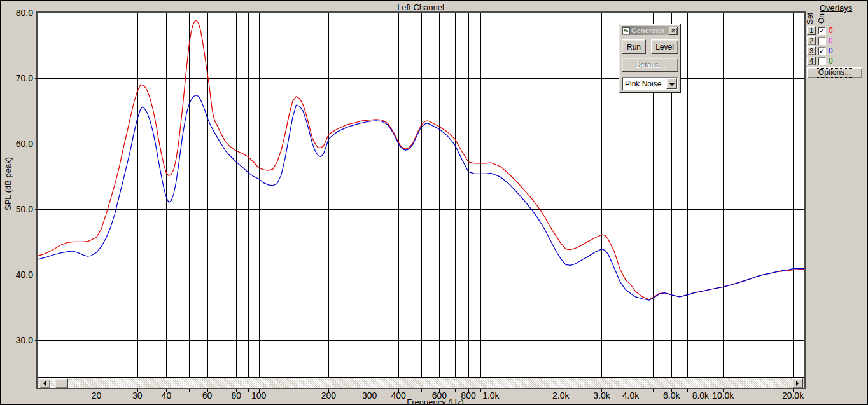 The width and height of the screenshot is (868, 405). What do you see at coordinates (561, 395) in the screenshot?
I see `x-tick-label: 2.0k` at bounding box center [561, 395].